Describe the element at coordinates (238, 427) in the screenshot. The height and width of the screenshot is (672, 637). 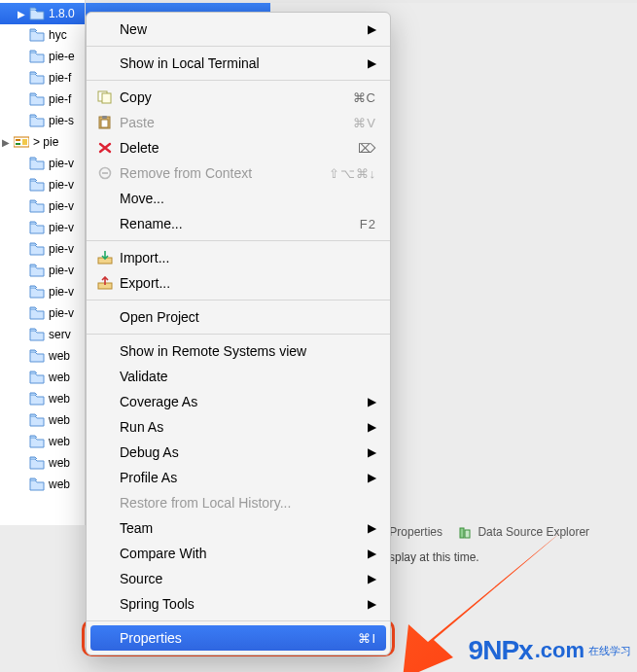
I see `menu-item-run-as: Run As▶` at that location.